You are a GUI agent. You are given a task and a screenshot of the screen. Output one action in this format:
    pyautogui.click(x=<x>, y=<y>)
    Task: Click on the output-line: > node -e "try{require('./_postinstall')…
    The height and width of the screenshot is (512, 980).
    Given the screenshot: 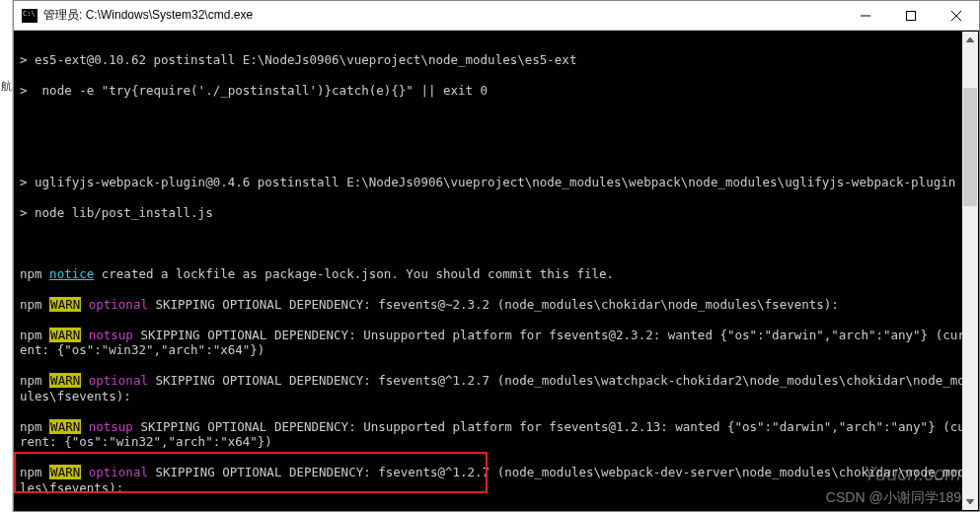 What is the action you would take?
    pyautogui.click(x=499, y=91)
    